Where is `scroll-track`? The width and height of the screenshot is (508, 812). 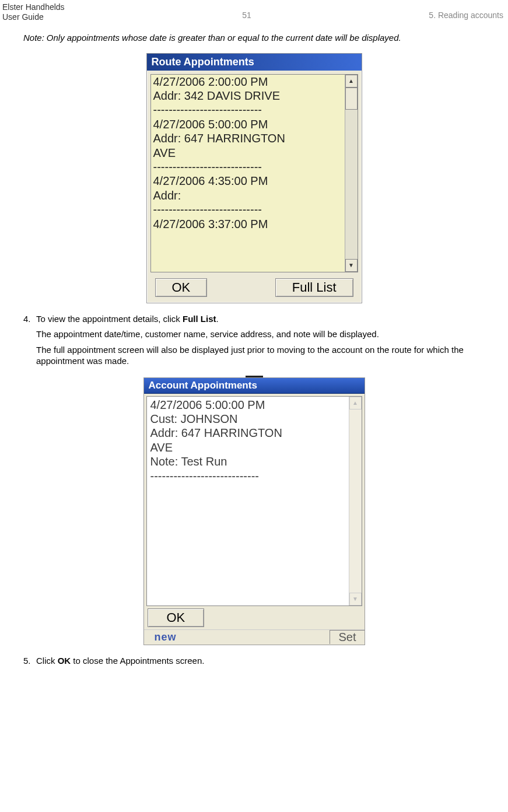 scroll-track is located at coordinates (351, 173).